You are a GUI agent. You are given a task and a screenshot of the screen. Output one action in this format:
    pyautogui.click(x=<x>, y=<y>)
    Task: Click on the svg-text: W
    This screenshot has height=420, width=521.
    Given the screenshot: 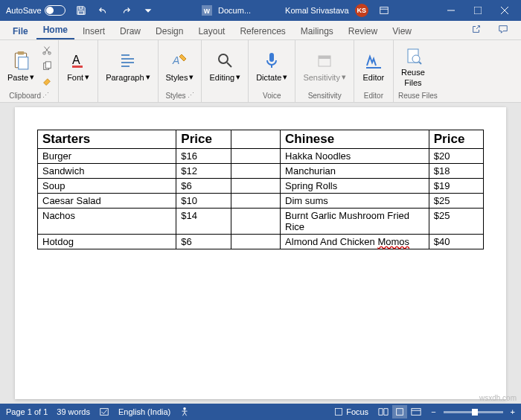 What is the action you would take?
    pyautogui.click(x=207, y=11)
    